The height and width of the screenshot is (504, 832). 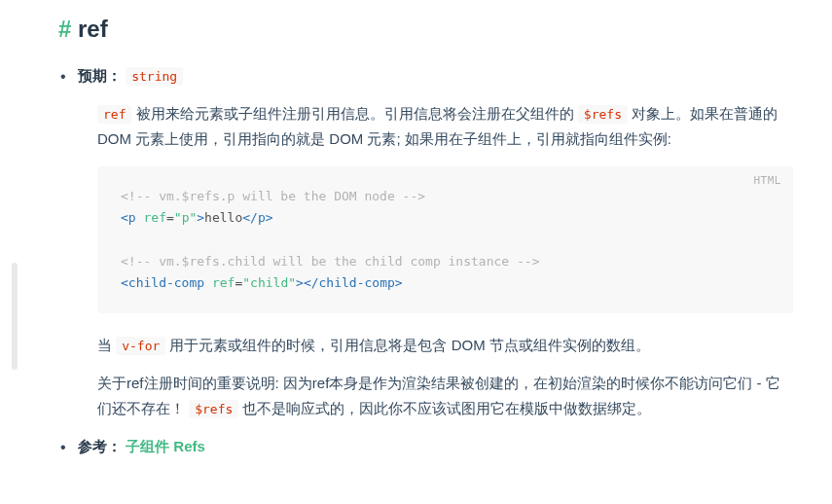 What do you see at coordinates (446, 395) in the screenshot?
I see `description-3: 关于ref注册时间的重要说明: 因为ref本身是作为渲染结果被创建的，在初始渲染…` at bounding box center [446, 395].